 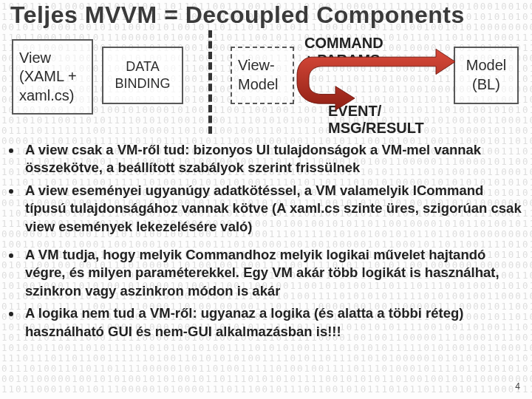 What do you see at coordinates (52, 77) in the screenshot?
I see `view-box: View (XAML + xaml.cs)` at bounding box center [52, 77].